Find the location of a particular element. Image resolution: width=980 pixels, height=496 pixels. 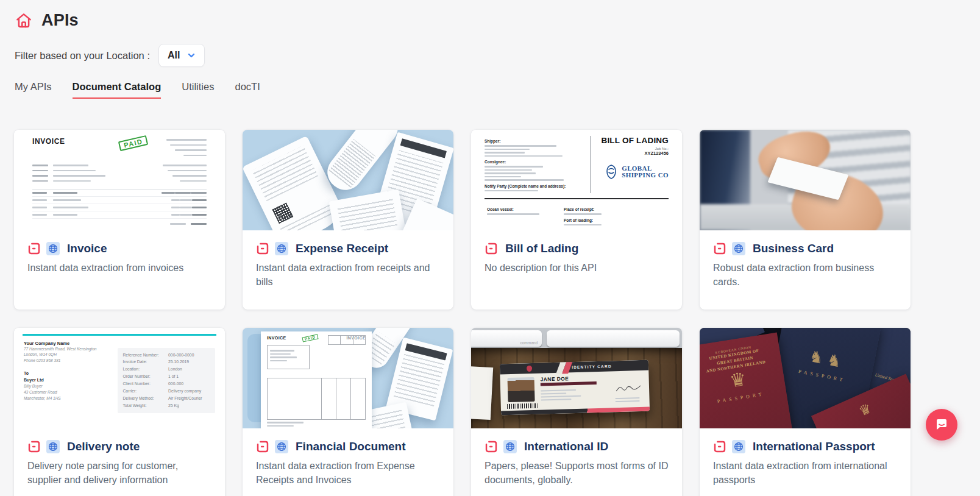

card-title: Bill of Lading is located at coordinates (542, 249).